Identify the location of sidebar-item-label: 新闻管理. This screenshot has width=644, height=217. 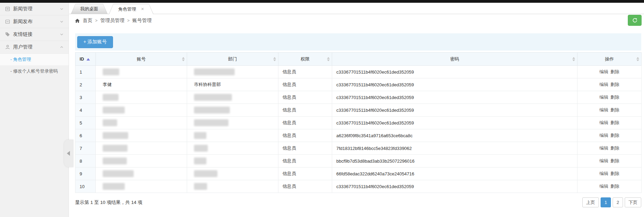
(23, 9).